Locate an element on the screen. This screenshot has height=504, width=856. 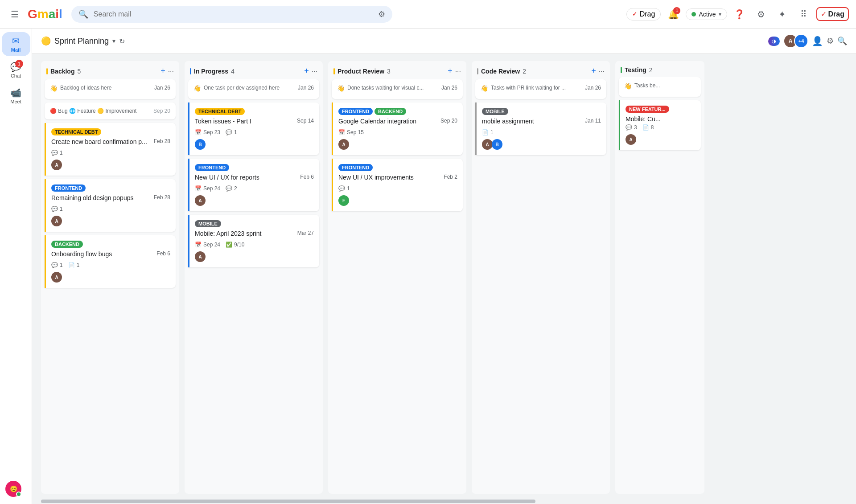
comment-count: 💬 1 is located at coordinates (344, 188).